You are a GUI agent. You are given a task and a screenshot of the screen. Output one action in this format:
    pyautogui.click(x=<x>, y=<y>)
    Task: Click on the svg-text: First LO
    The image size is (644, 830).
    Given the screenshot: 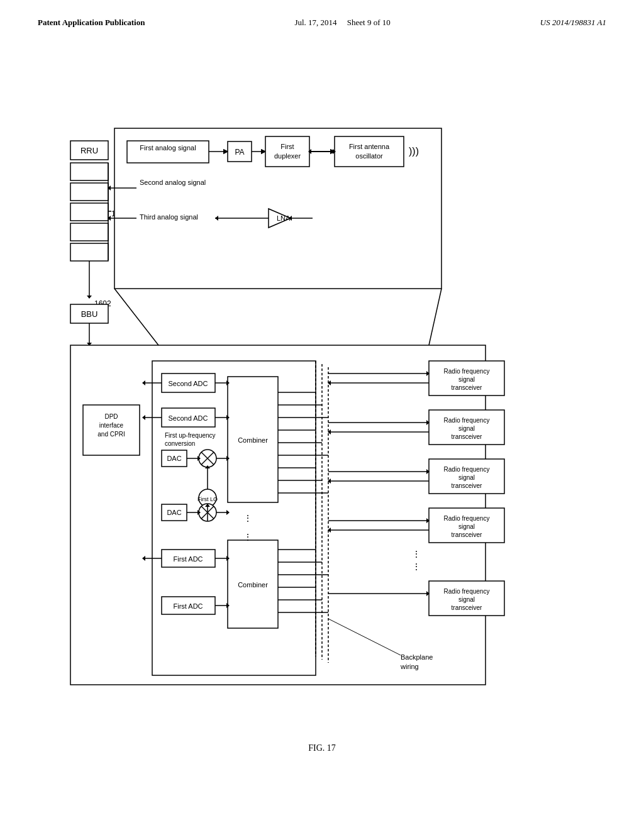 What is the action you would take?
    pyautogui.click(x=208, y=499)
    